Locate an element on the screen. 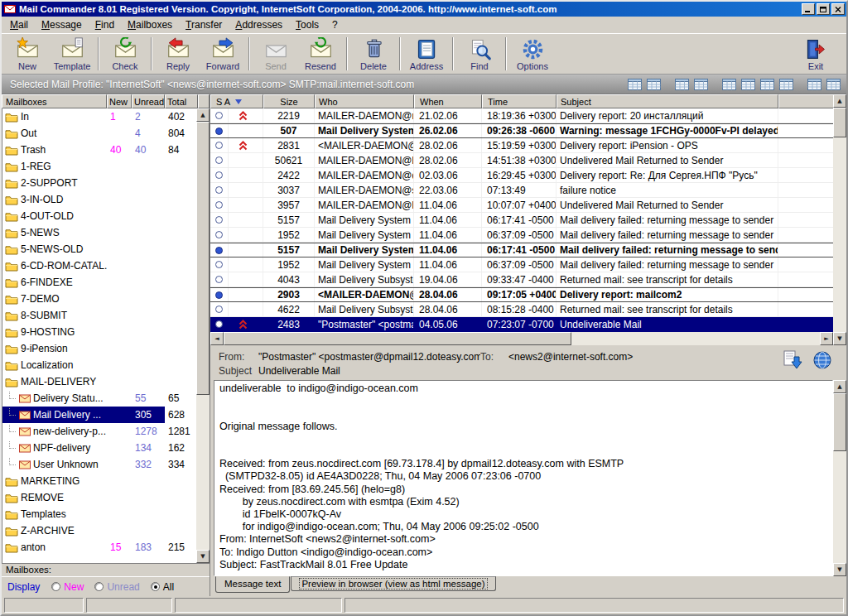 The height and width of the screenshot is (616, 848). sidebar-item-2-support: 2-SUPPORT is located at coordinates (99, 183).